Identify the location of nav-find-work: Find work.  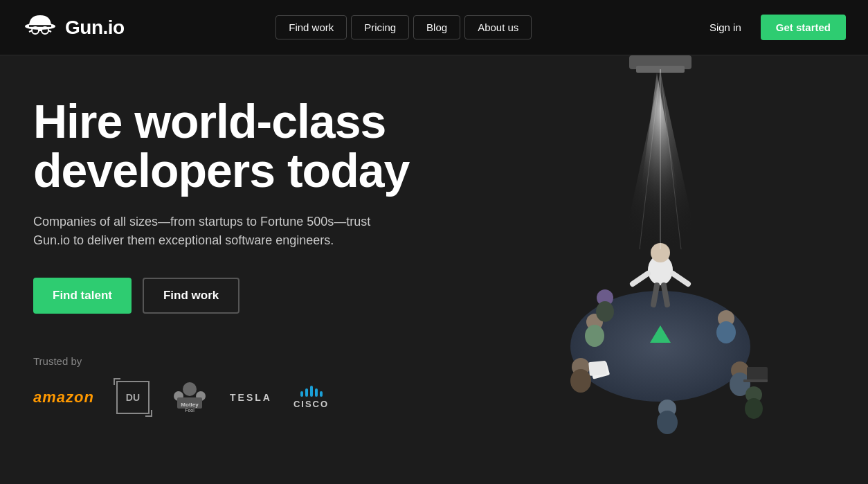
(311, 28).